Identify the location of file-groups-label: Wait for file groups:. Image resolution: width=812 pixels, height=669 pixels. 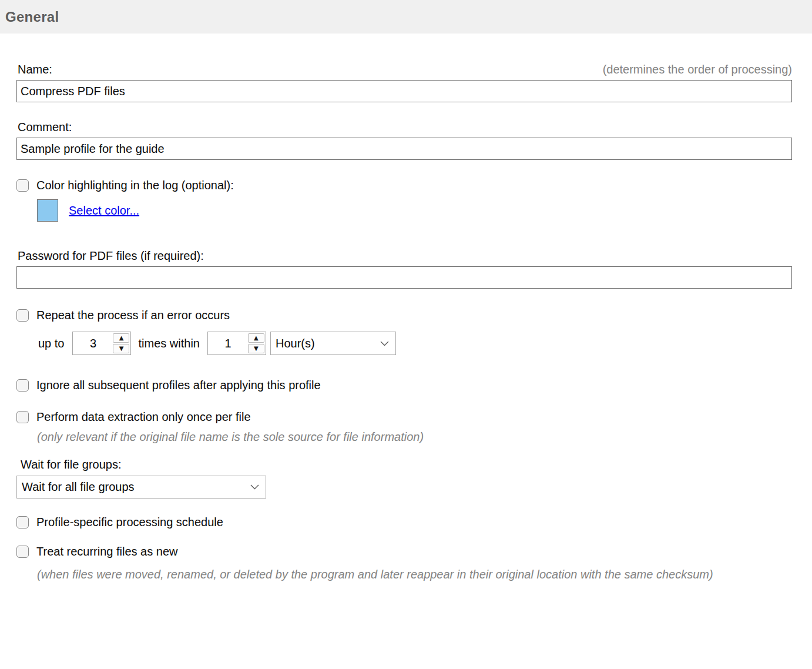
(71, 464).